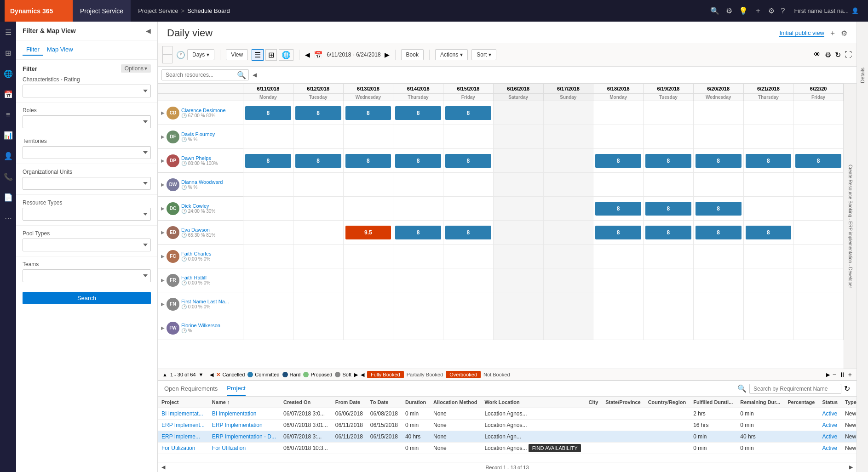 This screenshot has width=868, height=472. Describe the element at coordinates (286, 55) in the screenshot. I see `map-view-icon: 🌐` at that location.